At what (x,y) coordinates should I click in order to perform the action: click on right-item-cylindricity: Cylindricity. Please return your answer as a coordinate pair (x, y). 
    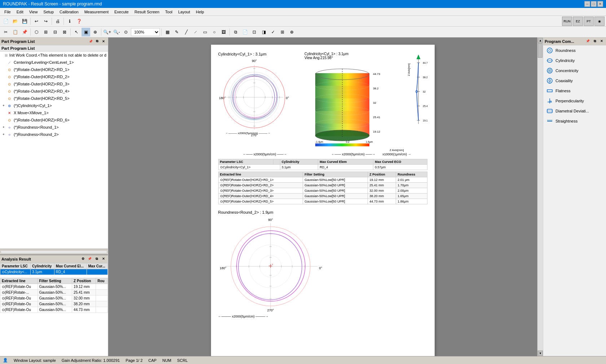
    Looking at the image, I should click on (575, 61).